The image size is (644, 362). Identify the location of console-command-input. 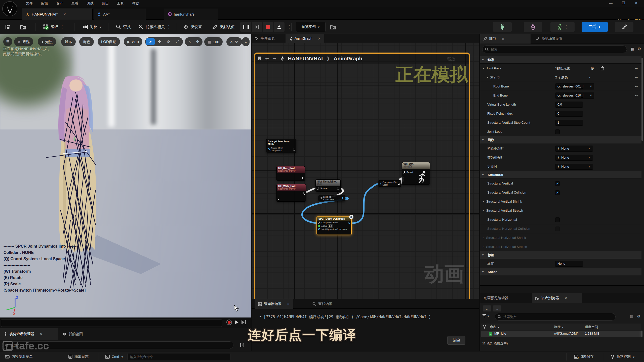
(179, 357).